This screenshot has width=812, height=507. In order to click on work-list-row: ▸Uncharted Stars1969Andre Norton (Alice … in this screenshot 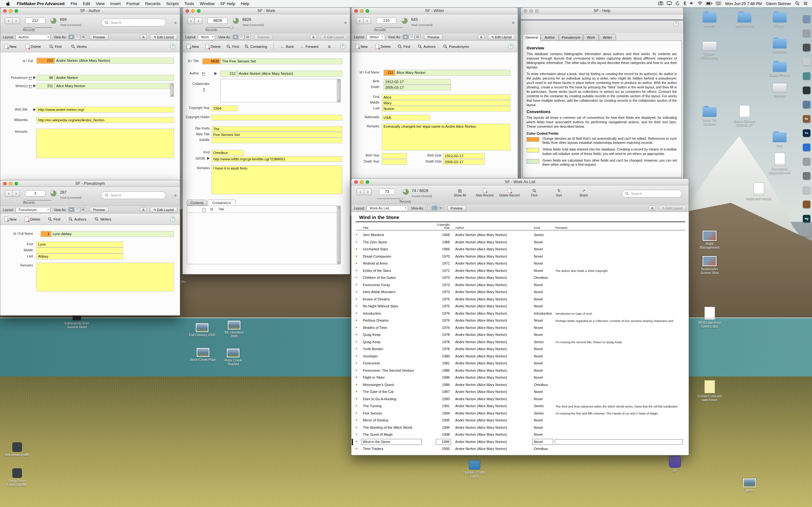, I will do `click(520, 249)`.